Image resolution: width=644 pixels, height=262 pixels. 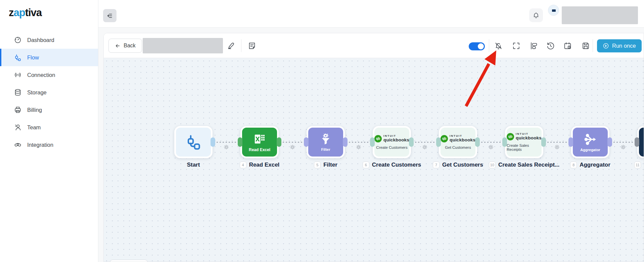 What do you see at coordinates (536, 15) in the screenshot?
I see `notification-bell-button` at bounding box center [536, 15].